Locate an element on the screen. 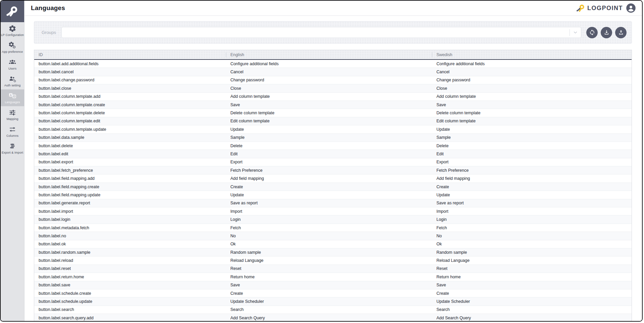 The height and width of the screenshot is (323, 644). table-row: button.label.column.template.delete Dele… is located at coordinates (333, 113).